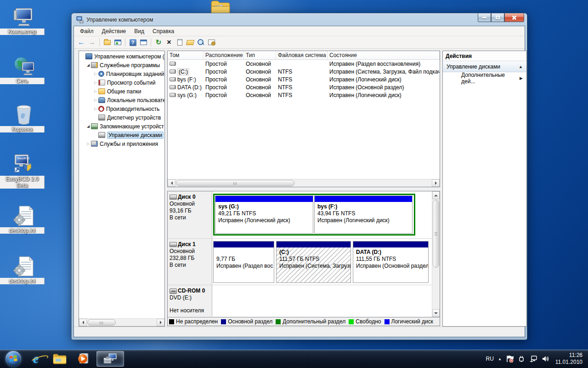 This screenshot has height=368, width=588. I want to click on menu-file: Файл, so click(87, 31).